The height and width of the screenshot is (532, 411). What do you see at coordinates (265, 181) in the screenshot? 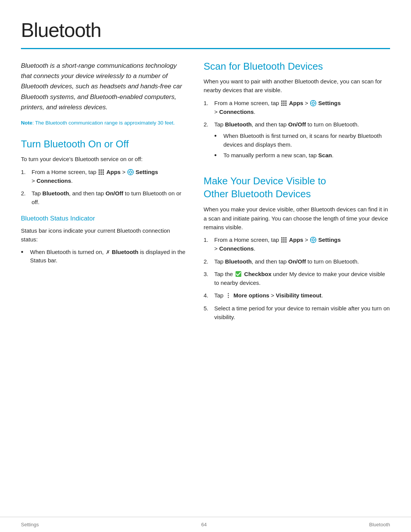
I see `make-visible-title-line1: Make Your Device Visible to` at bounding box center [265, 181].